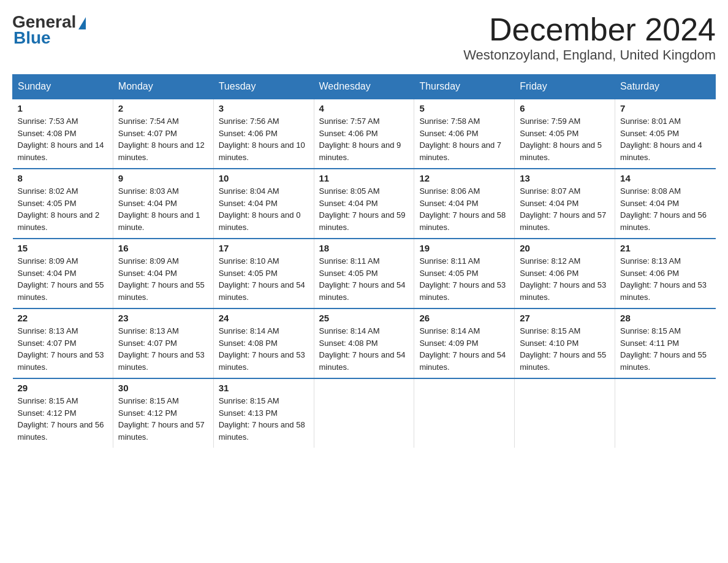 The height and width of the screenshot is (563, 728). Describe the element at coordinates (63, 178) in the screenshot. I see `day-number: 8` at that location.